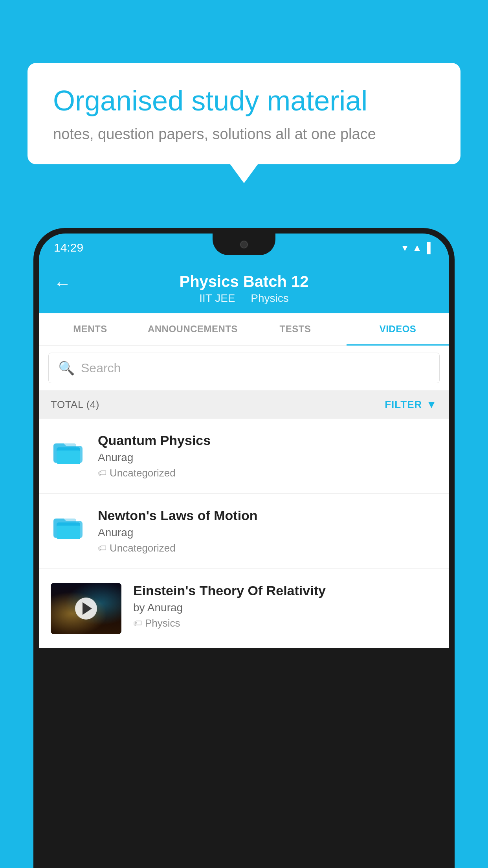  Describe the element at coordinates (431, 248) in the screenshot. I see `battery-icon: ▌` at that location.